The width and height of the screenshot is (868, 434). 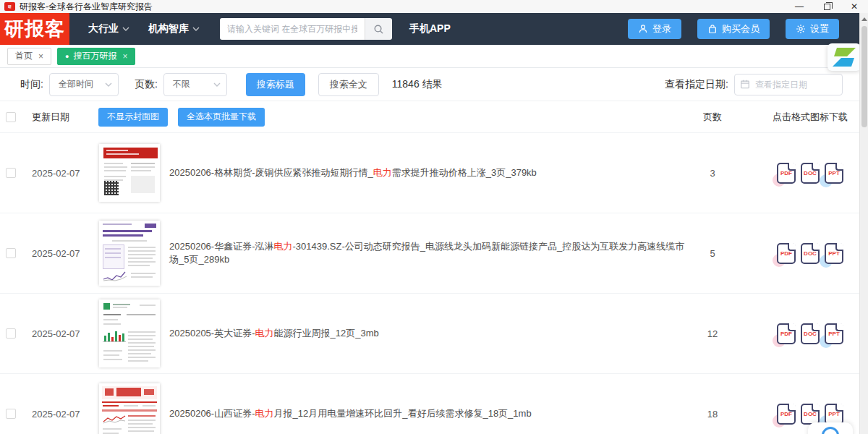 What do you see at coordinates (712, 174) in the screenshot?
I see `row-pages: 3` at bounding box center [712, 174].